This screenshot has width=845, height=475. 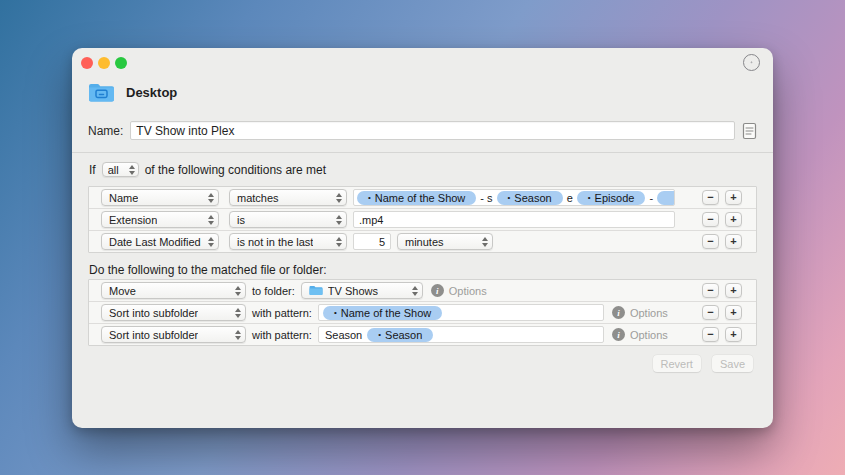 What do you see at coordinates (677, 364) in the screenshot?
I see `revert-button: Revert` at bounding box center [677, 364].